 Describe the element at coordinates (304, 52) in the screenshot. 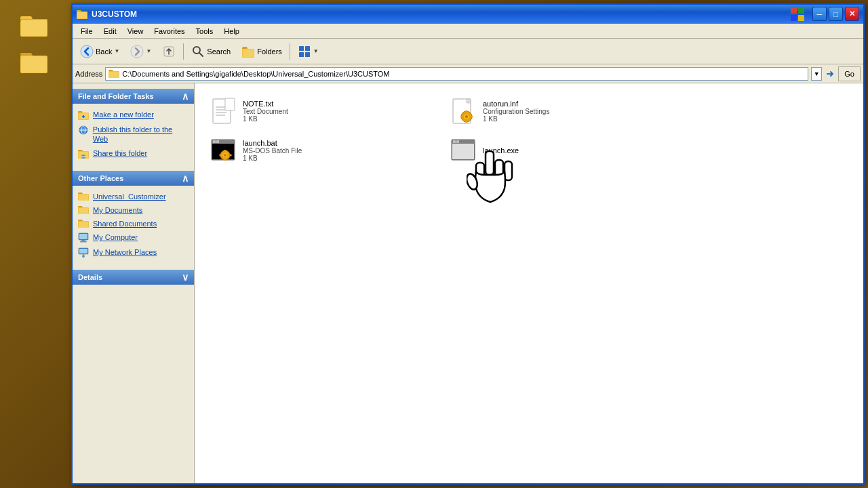

I see `view-icon` at that location.